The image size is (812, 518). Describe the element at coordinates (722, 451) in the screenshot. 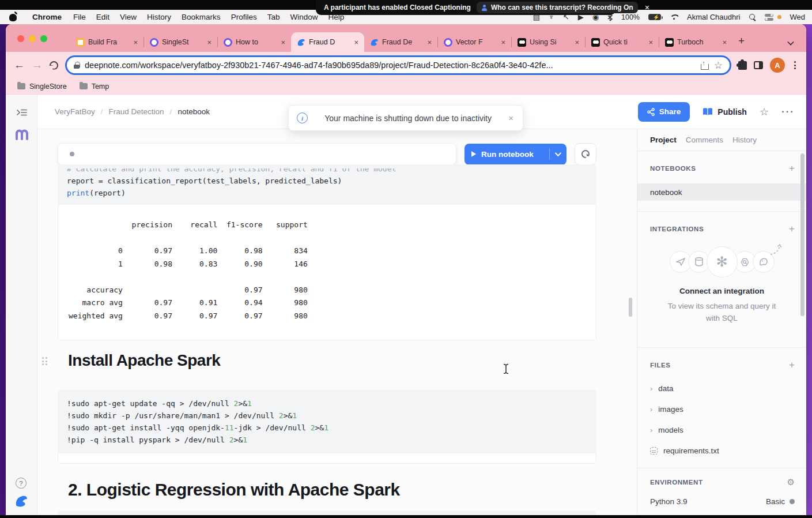

I see `file-row-requirements: requirements.txt` at that location.